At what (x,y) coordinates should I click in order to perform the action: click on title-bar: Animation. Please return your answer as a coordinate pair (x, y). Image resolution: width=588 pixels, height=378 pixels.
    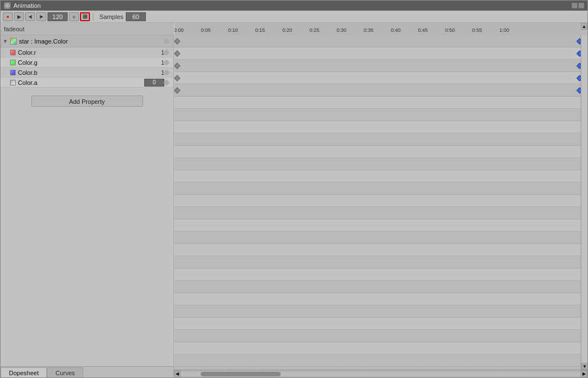
    Looking at the image, I should click on (294, 6).